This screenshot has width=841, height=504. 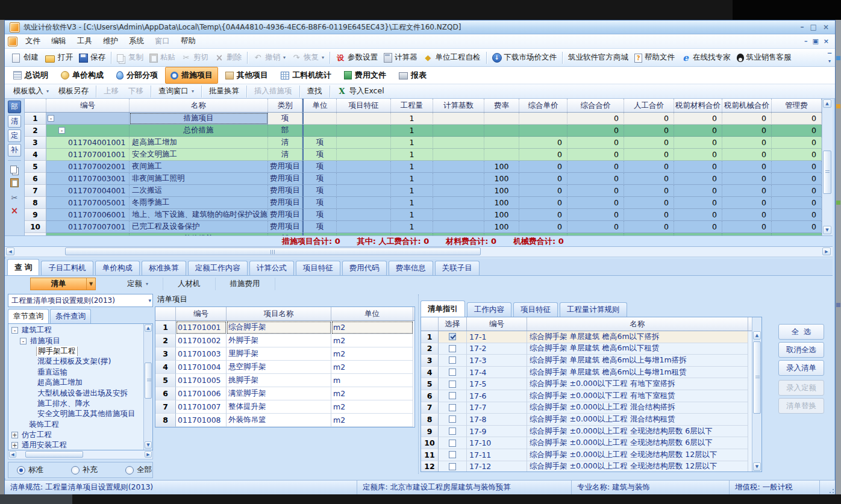 I want to click on guide-row: 517-5综合脚手架 ±0.000以下工程 有地下室搭拆, so click(x=592, y=384).